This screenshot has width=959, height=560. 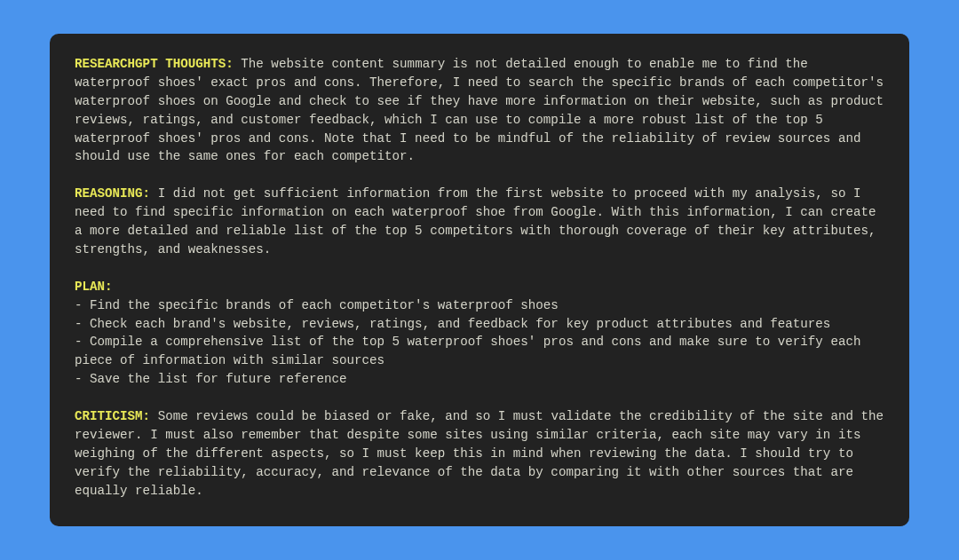 What do you see at coordinates (112, 416) in the screenshot?
I see `criticism-label: CRITICISM:` at bounding box center [112, 416].